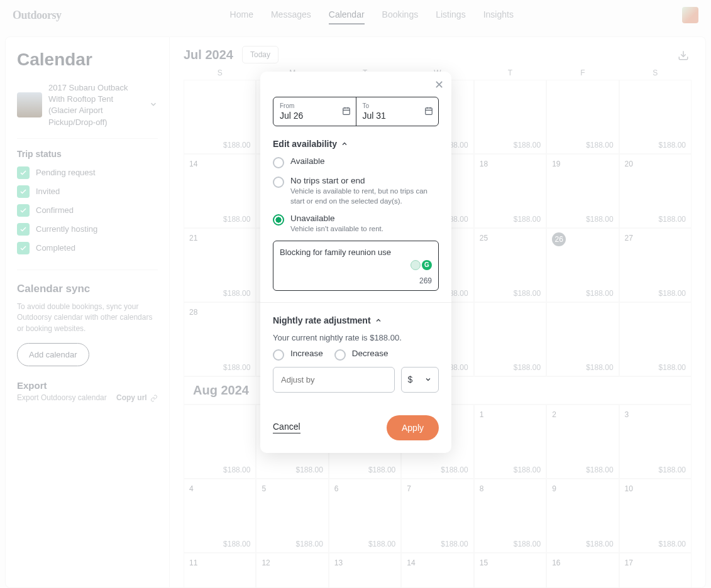  I want to click on day-number: 8, so click(482, 489).